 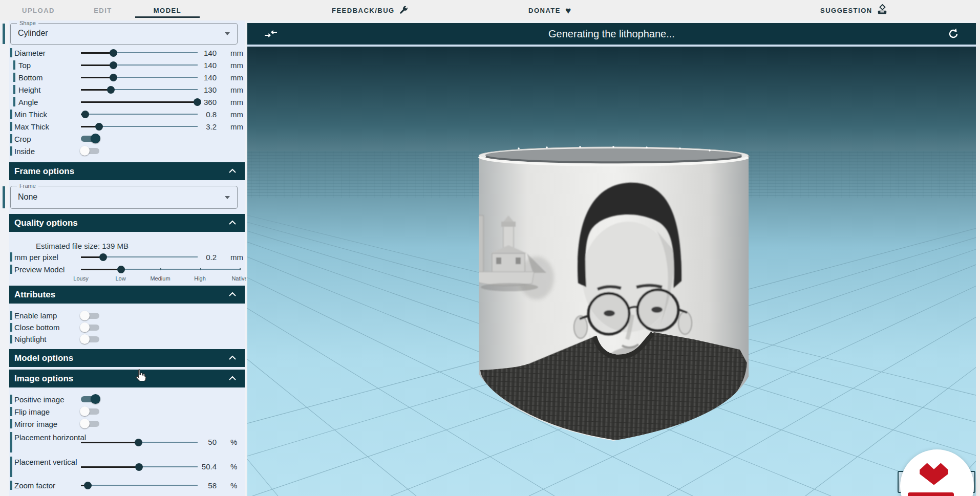 What do you see at coordinates (127, 171) in the screenshot?
I see `frame-options-header: Frame options` at bounding box center [127, 171].